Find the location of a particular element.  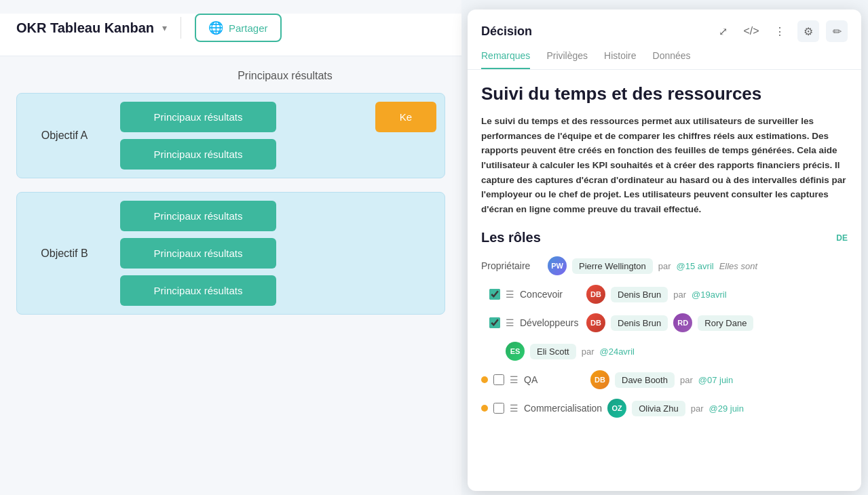

globe-icon: 🌐 is located at coordinates (216, 28).